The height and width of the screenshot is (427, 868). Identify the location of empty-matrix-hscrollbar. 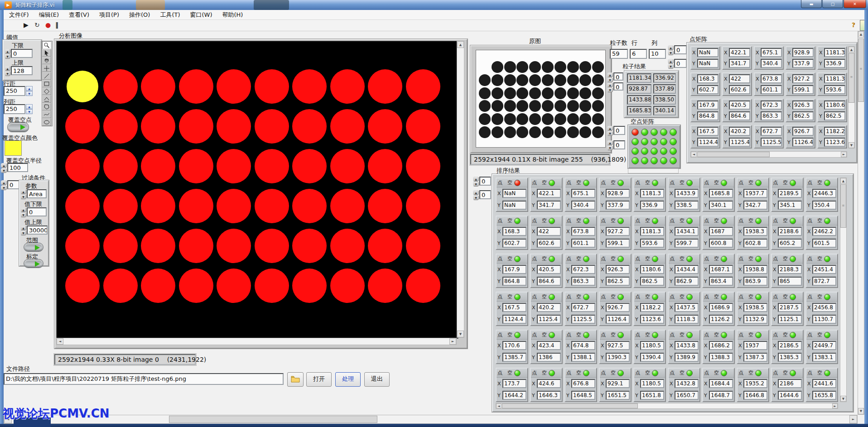
(653, 171).